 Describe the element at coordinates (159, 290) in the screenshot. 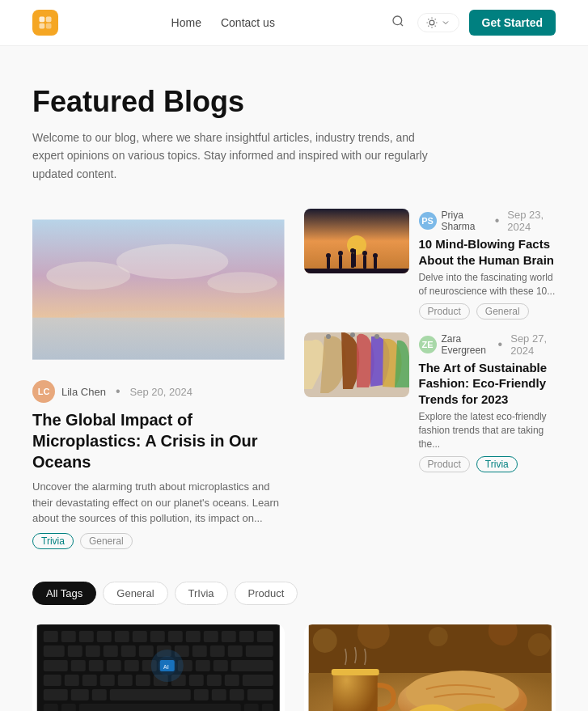

I see `big-card-image` at that location.